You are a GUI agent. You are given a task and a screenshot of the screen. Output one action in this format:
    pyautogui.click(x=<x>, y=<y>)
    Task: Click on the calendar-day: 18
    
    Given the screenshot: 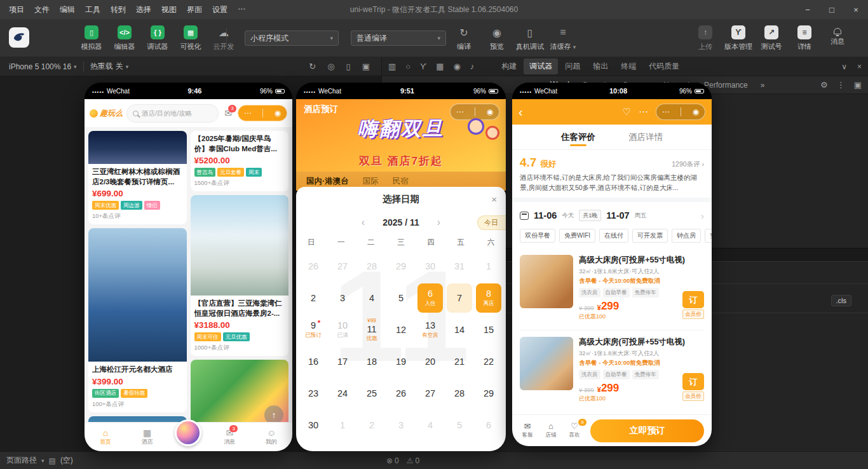 What is the action you would take?
    pyautogui.click(x=372, y=362)
    